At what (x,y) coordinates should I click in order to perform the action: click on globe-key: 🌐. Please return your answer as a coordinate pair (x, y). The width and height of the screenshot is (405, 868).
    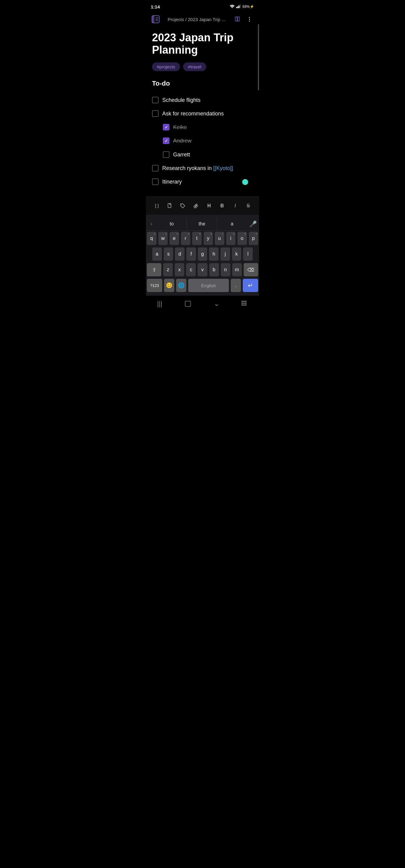
    Looking at the image, I should click on (181, 285).